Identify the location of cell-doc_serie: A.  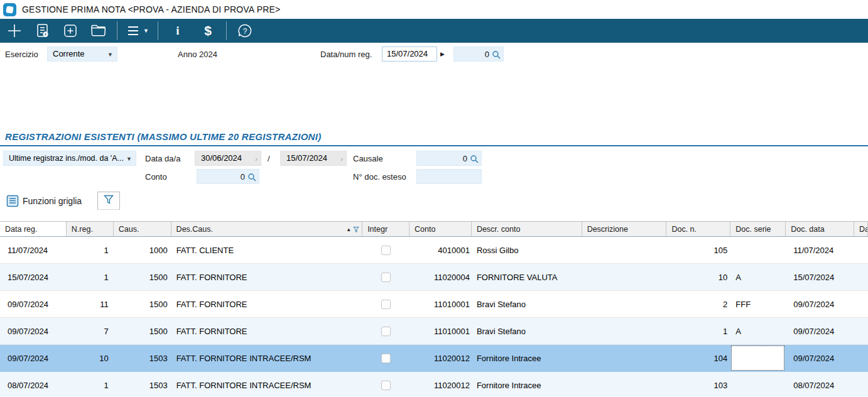
(758, 331).